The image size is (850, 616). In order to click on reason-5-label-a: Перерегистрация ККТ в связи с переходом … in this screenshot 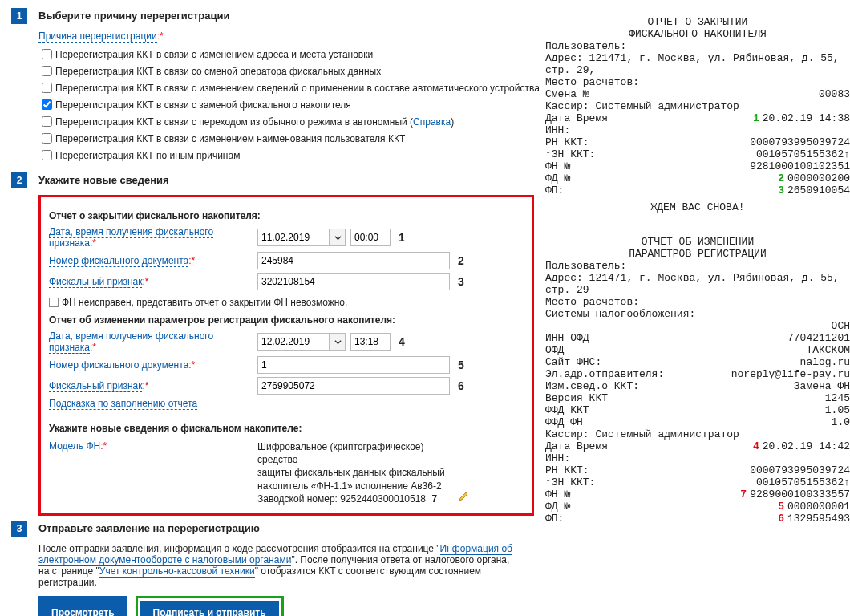, I will do `click(234, 122)`.